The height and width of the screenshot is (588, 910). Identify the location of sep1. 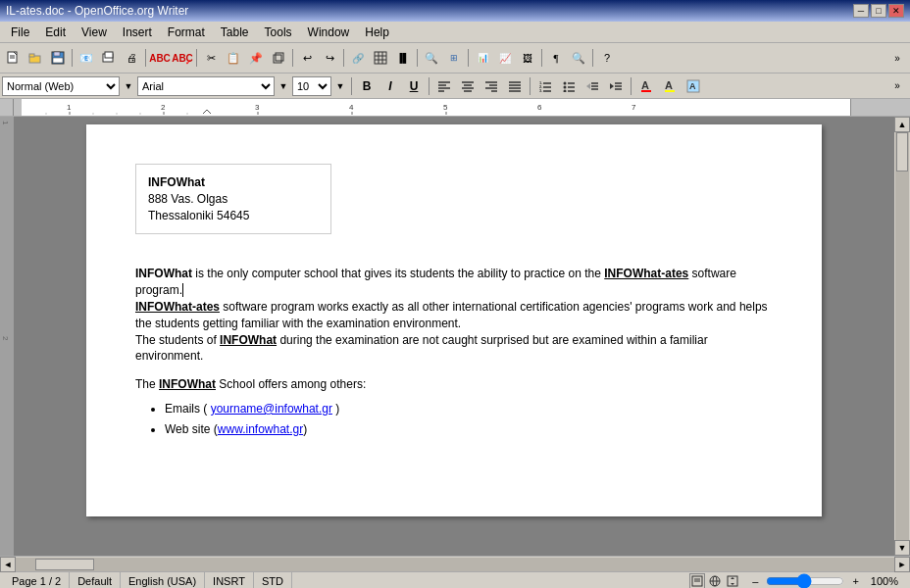
(73, 58).